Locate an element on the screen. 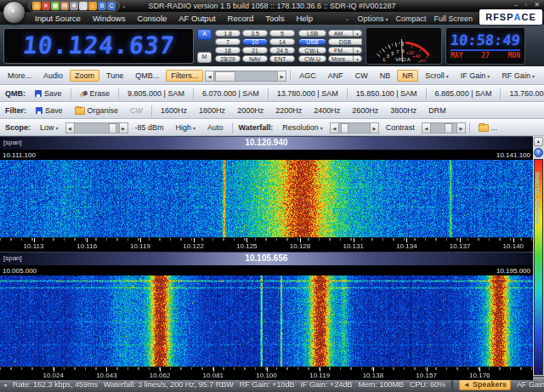  qmb-memory-4: 15.850.100 | SAM is located at coordinates (387, 94).